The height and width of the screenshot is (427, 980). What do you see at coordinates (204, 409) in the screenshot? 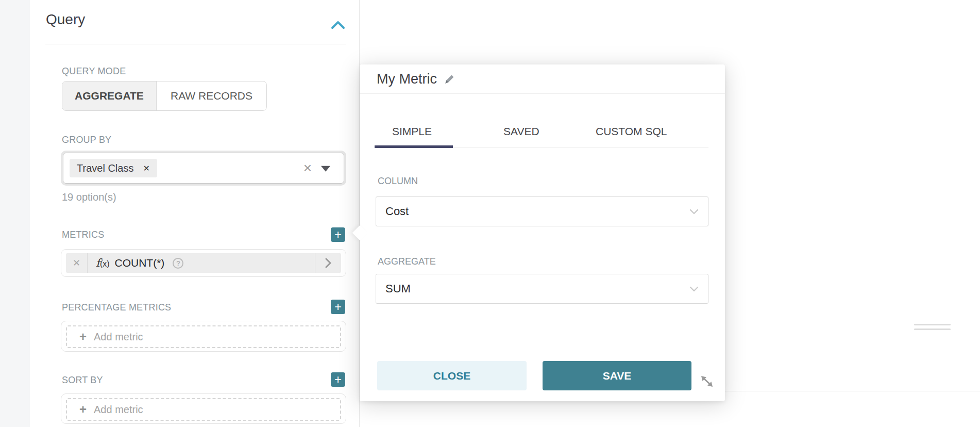
I see `sort-add-metric-placeholder: + Add metric` at bounding box center [204, 409].